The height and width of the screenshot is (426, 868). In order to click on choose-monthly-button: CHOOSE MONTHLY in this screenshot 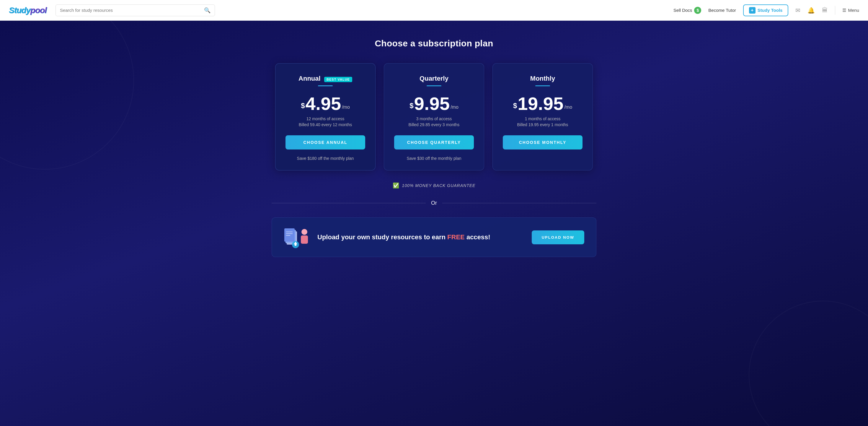, I will do `click(542, 142)`.